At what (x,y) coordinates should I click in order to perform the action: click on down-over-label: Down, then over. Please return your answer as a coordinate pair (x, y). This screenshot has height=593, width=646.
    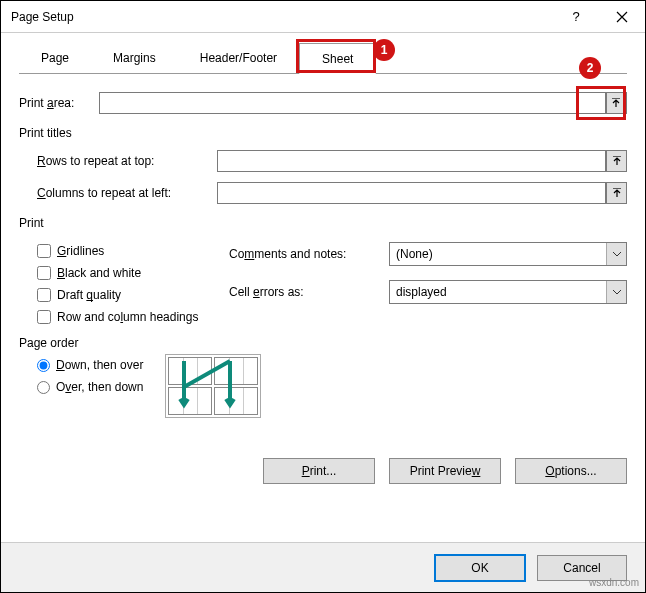
    Looking at the image, I should click on (100, 365).